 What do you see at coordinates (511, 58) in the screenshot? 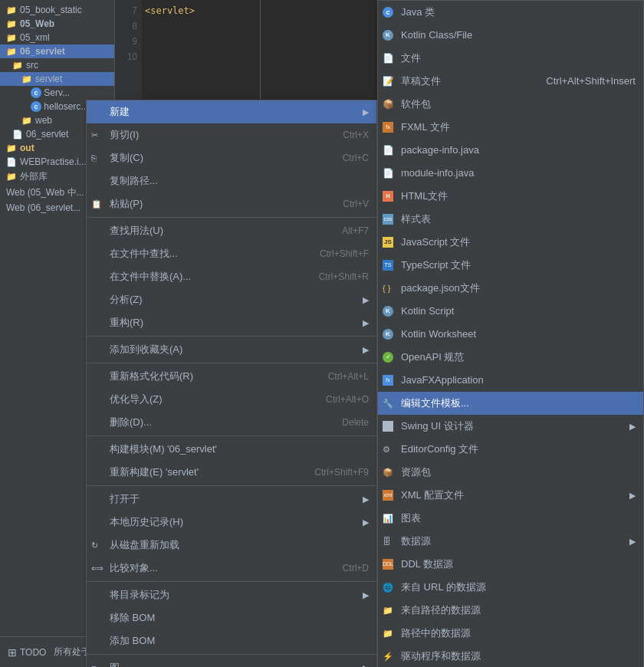
I see `sm-file: 📄 文件` at bounding box center [511, 58].